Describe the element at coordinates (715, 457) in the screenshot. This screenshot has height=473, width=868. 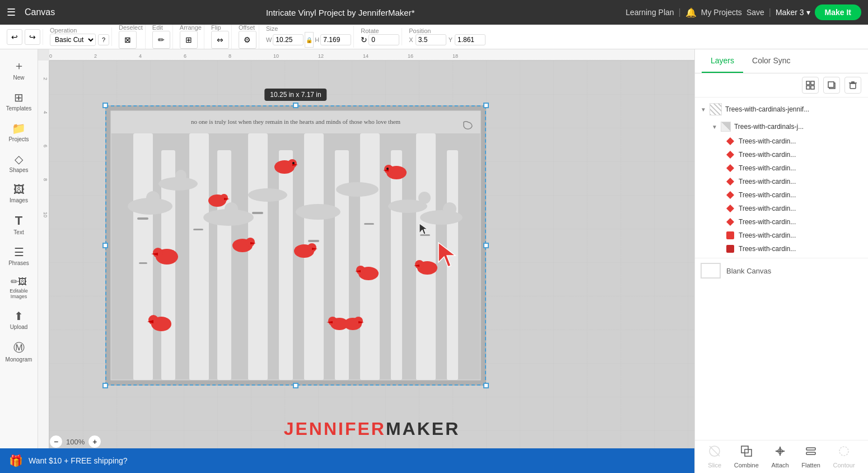
I see `slice-action: Slice` at that location.